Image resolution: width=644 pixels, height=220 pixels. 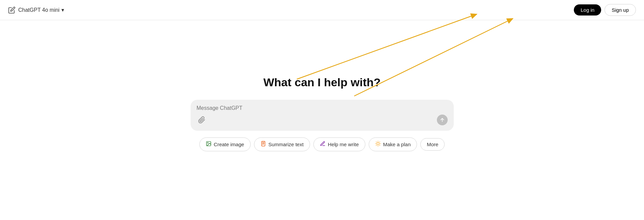 I want to click on more-button: More, so click(x=432, y=144).